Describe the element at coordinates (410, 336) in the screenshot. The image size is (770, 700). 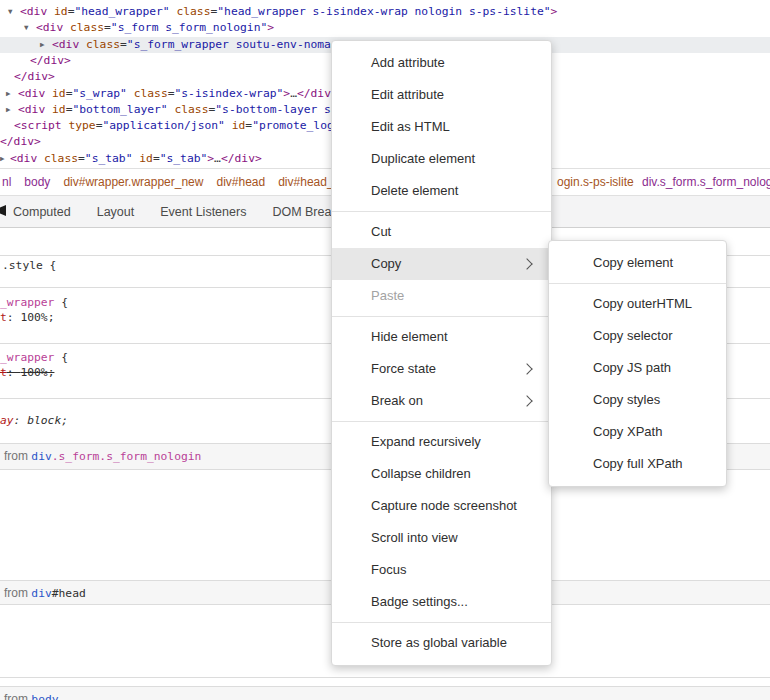
I see `menu-item-label: Hide element` at that location.